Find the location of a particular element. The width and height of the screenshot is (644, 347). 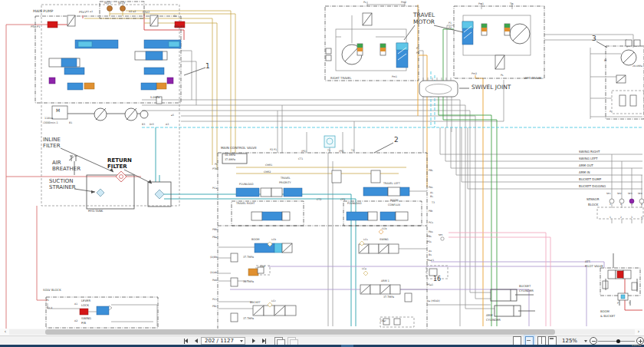

diagram-label: CT1 is located at coordinates (301, 160).